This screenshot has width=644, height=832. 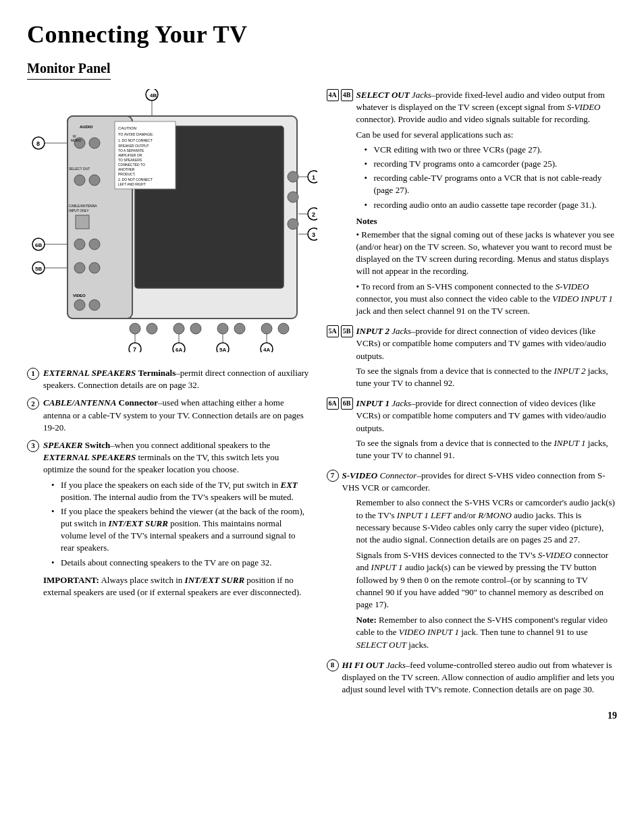 What do you see at coordinates (132, 165) in the screenshot?
I see `svg-text: CONNECTED TO` at bounding box center [132, 165].